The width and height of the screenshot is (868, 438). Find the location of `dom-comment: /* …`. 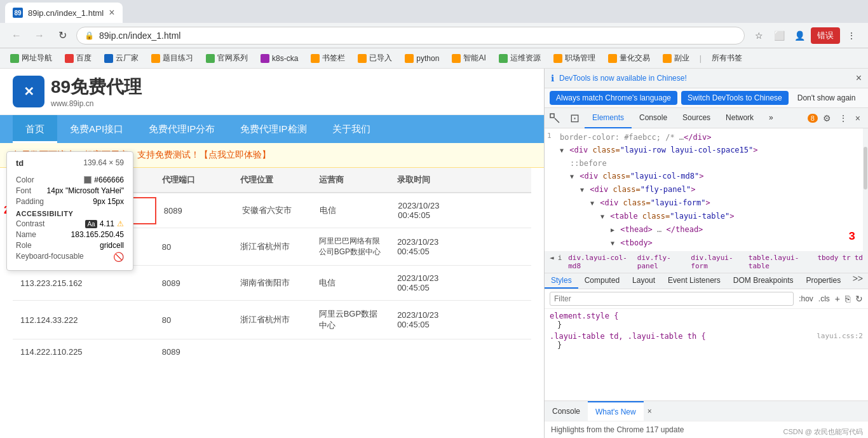

dom-comment: /* … is located at coordinates (675, 137).